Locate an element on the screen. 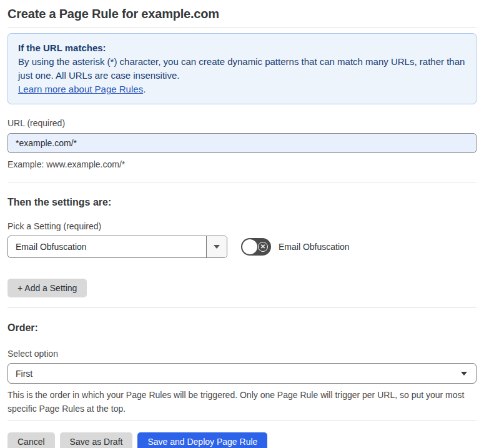 This screenshot has width=484, height=448. setting-picker-row: Email Obfuscation ✕ Email Obfuscation is located at coordinates (242, 247).